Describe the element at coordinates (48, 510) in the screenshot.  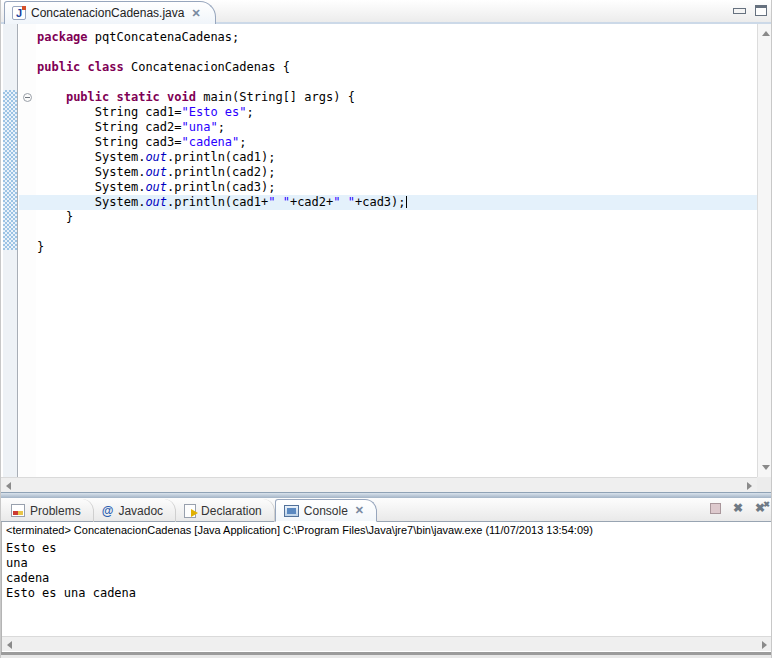
I see `tab-problems: Problems` at that location.